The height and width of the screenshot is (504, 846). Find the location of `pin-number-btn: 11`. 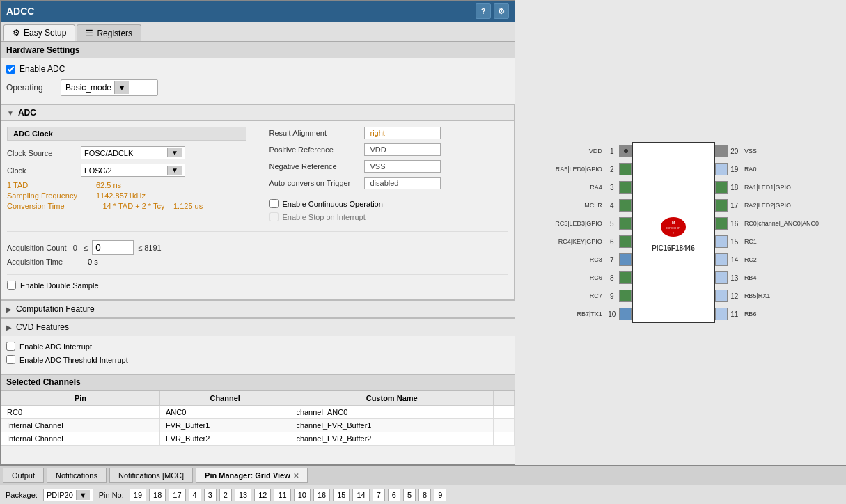

pin-number-btn: 11 is located at coordinates (282, 495).